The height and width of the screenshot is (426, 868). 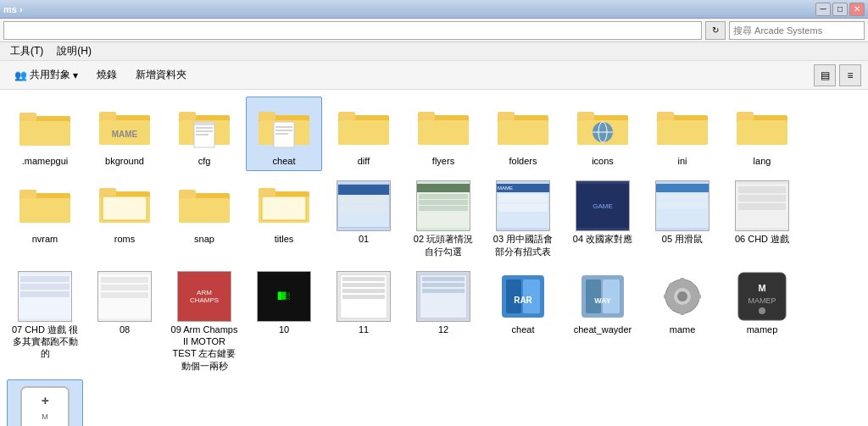 What do you see at coordinates (27, 51) in the screenshot?
I see `menu-tools: 工具(T)` at bounding box center [27, 51].